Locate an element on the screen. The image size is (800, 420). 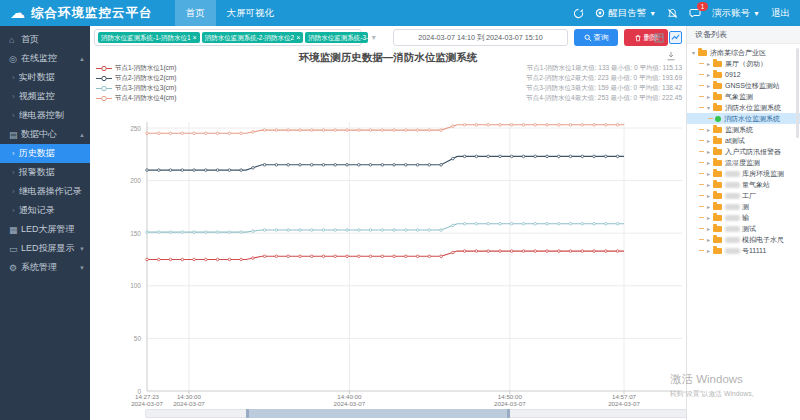
svg-text: 14:27:23 is located at coordinates (148, 396).